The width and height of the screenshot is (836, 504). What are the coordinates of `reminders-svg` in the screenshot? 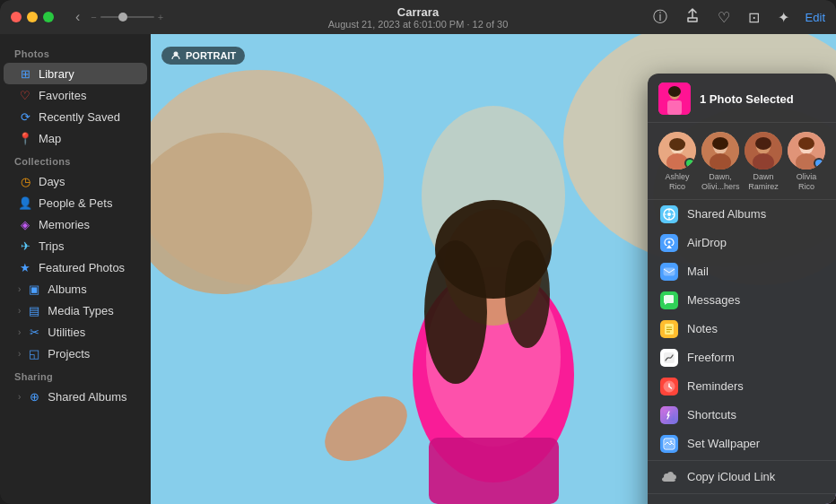 It's located at (669, 387).